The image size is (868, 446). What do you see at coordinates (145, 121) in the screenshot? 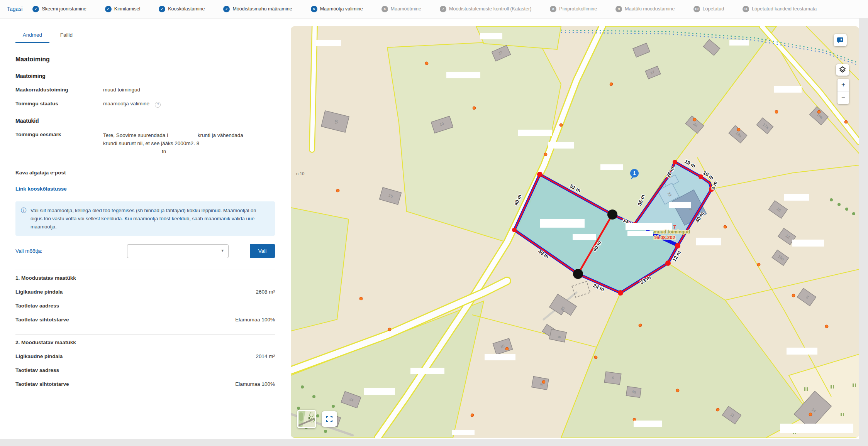
I see `section-heading-maatykid: Maatükid` at bounding box center [145, 121].